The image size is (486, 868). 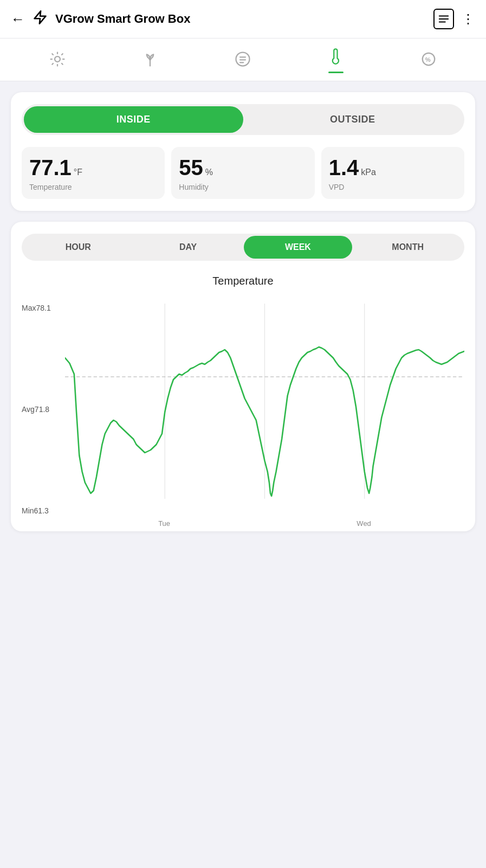 I want to click on temperature-value-row: 77.1 °F, so click(x=93, y=168).